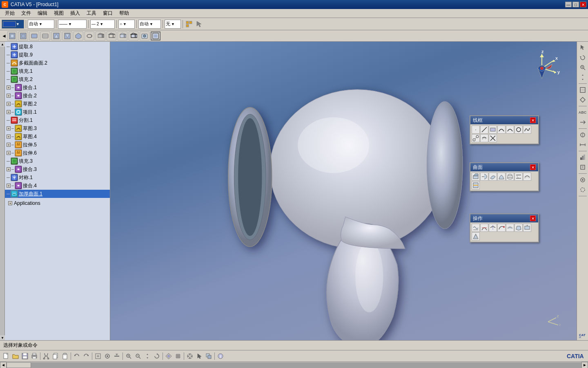 Image resolution: width=588 pixels, height=368 pixels. What do you see at coordinates (117, 356) in the screenshot?
I see `btn-sketch-tools` at bounding box center [117, 356].